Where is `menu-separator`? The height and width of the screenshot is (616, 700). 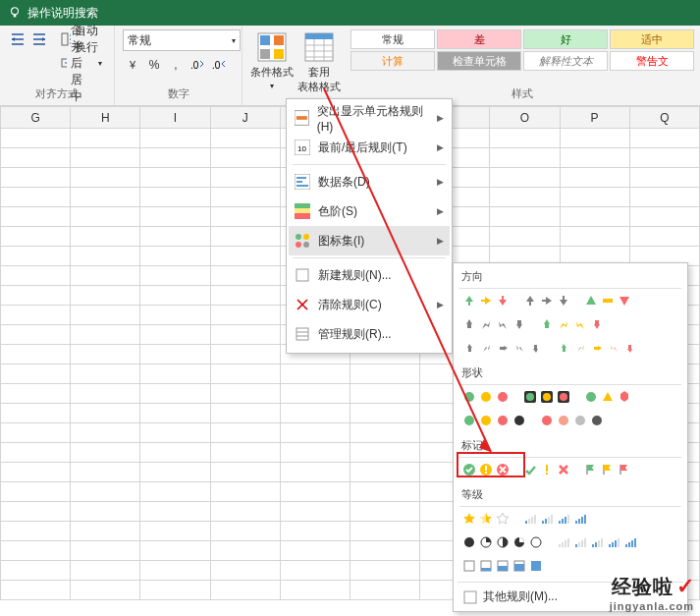
menu-separator is located at coordinates (369, 165).